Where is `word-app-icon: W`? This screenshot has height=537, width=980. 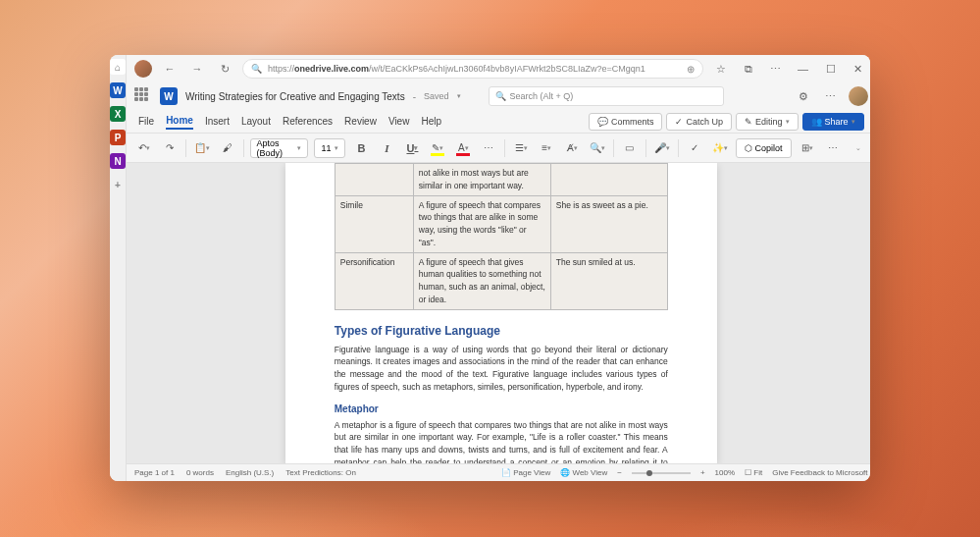 word-app-icon: W is located at coordinates (169, 96).